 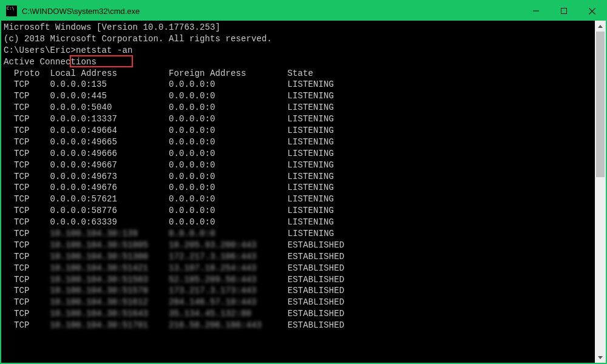 What do you see at coordinates (298, 28) in the screenshot?
I see `output-line: Microsoft Windows [Version 10.0.17763.25…` at bounding box center [298, 28].